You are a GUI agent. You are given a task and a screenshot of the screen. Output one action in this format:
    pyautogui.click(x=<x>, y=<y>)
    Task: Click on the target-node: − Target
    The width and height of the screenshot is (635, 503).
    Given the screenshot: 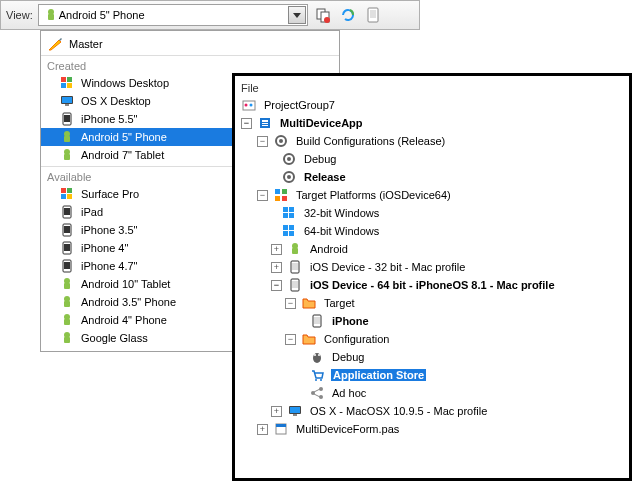 What is the action you would take?
    pyautogui.click(x=432, y=303)
    